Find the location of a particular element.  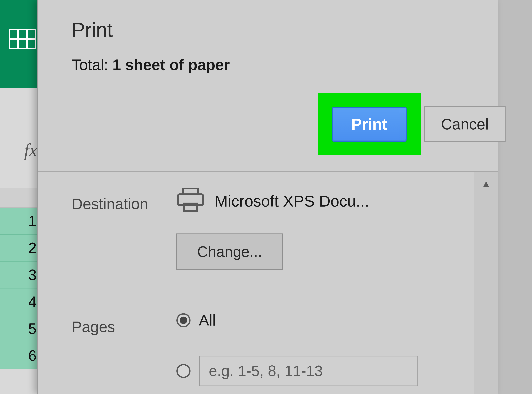

pages-range-placeholder: e.g. 1-5, 8, 11-13 is located at coordinates (266, 371).